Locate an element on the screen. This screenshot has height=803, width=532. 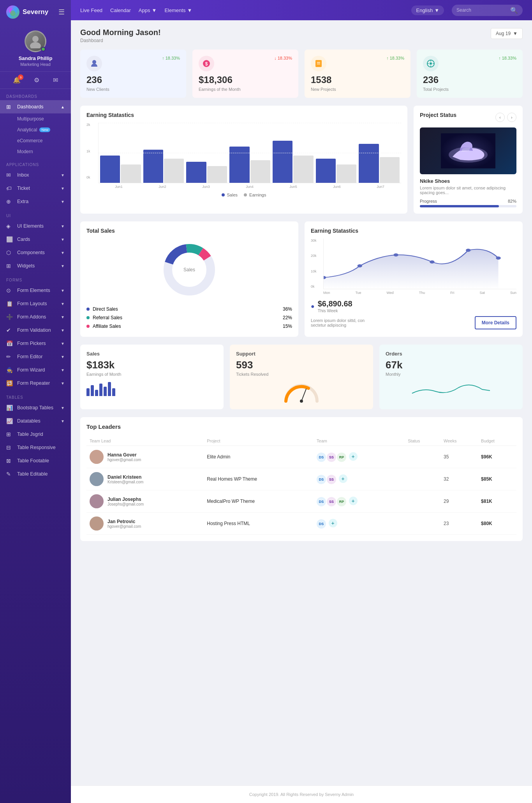
sidebar-item-table-responsive: ⊟ Table Responsive is located at coordinates (35, 447).